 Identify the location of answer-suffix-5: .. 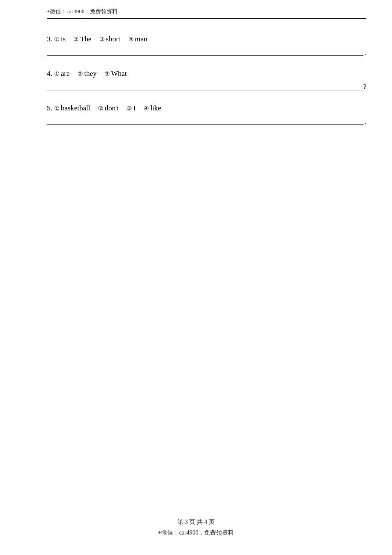
(366, 121).